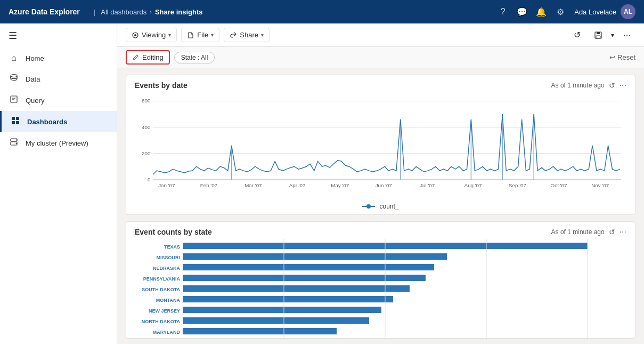 Image resolution: width=644 pixels, height=344 pixels. What do you see at coordinates (59, 79) in the screenshot?
I see `sidebar-item-data: Data` at bounding box center [59, 79].